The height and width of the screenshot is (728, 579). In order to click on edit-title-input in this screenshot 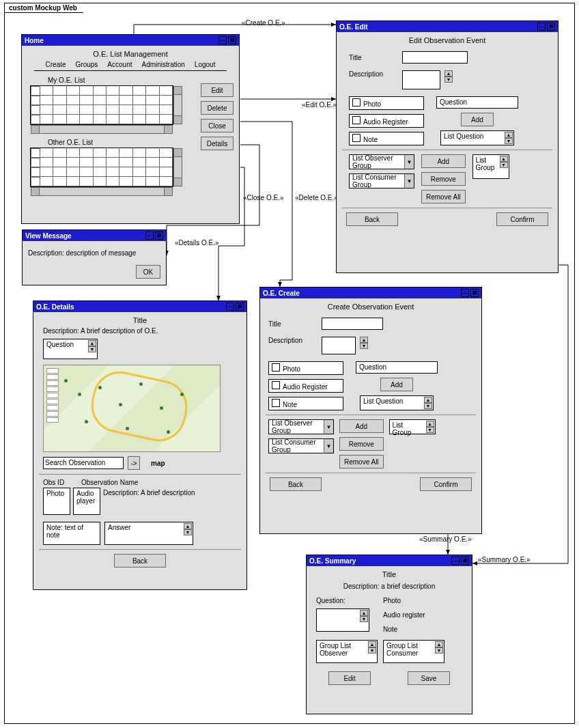, I will do `click(435, 57)`.